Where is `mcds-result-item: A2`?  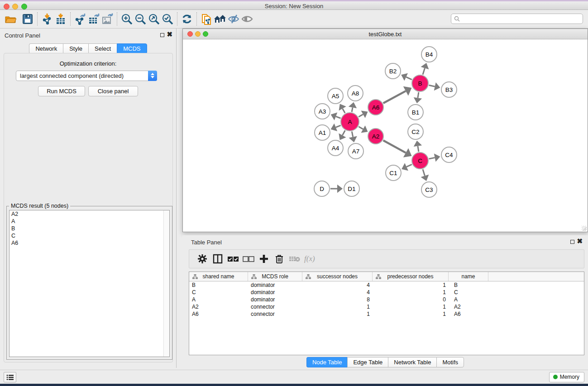 mcds-result-item: A2 is located at coordinates (90, 214).